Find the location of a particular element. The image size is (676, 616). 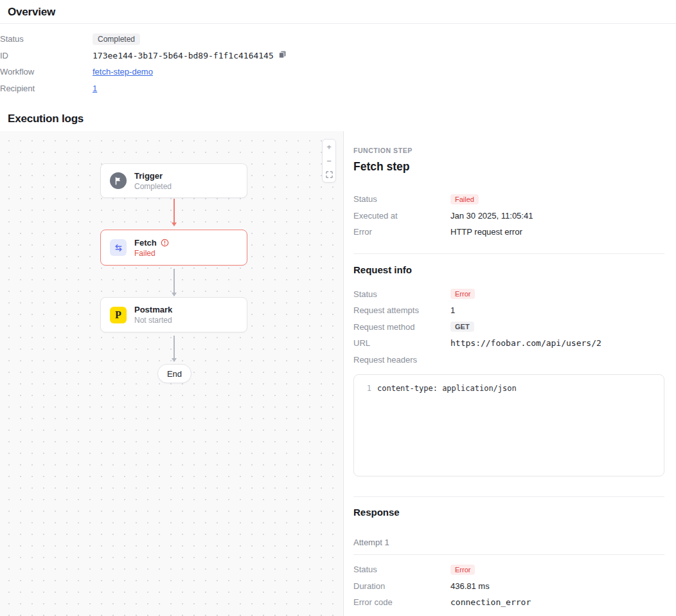

flag-icon is located at coordinates (118, 181).